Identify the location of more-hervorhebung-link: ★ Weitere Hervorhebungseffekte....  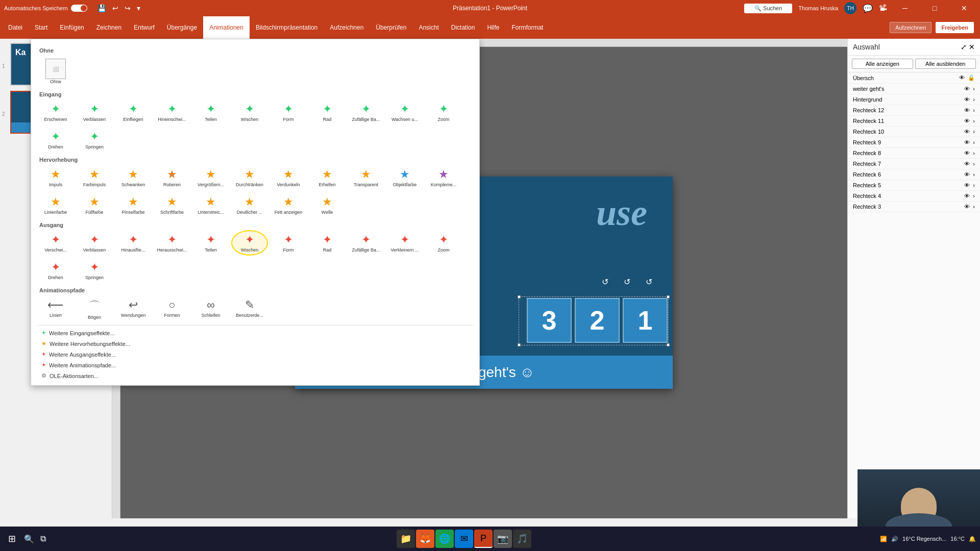
(255, 344).